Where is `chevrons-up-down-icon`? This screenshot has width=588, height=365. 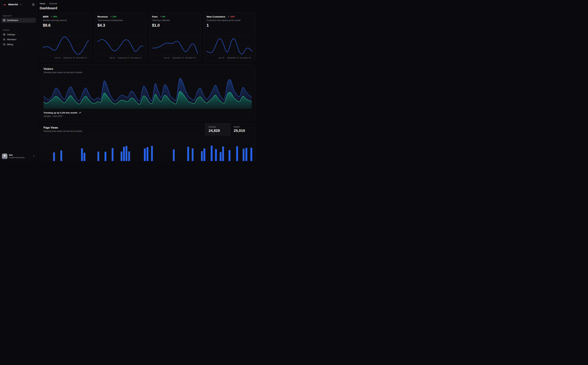
chevrons-up-down-icon is located at coordinates (21, 4).